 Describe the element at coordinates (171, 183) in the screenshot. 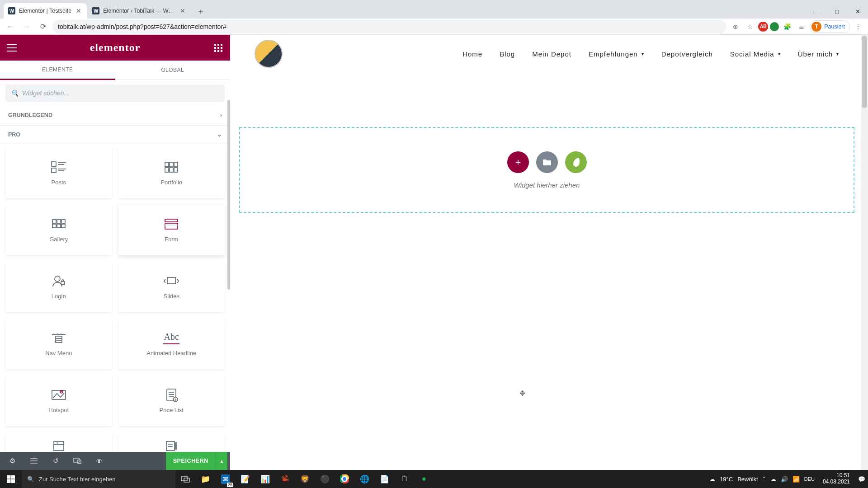

I see `widget-label: Portfolio` at that location.